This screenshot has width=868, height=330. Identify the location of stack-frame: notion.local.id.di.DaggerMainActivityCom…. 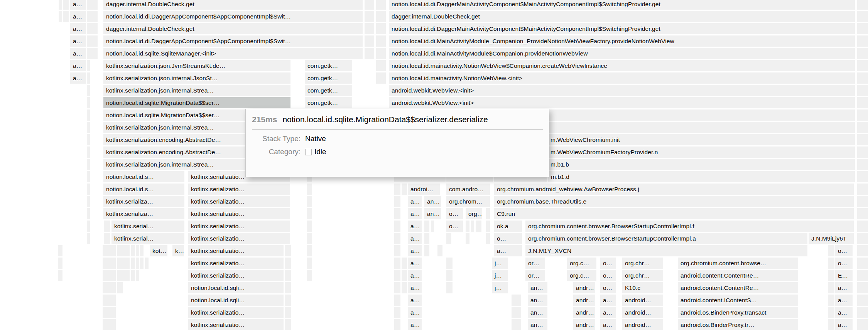
(622, 5).